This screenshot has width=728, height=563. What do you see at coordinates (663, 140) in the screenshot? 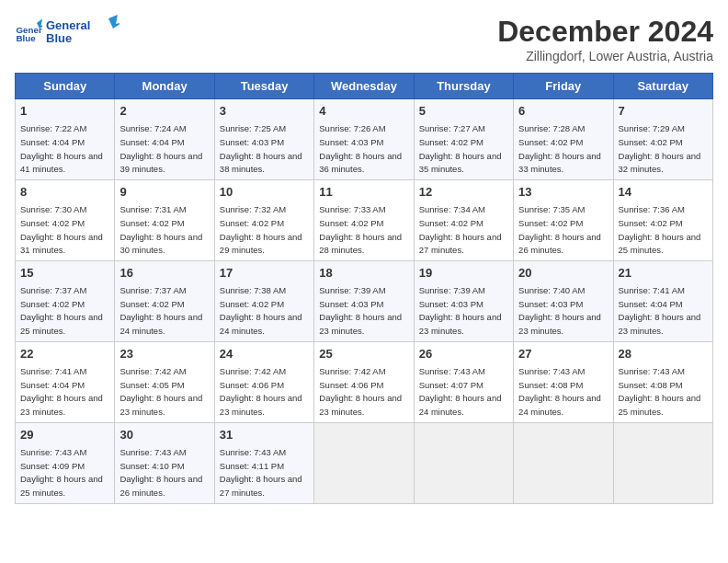
I see `calendar-cell: 7Sunrise: 7:29 AMSunset: 4:02 PMDaylight…` at bounding box center [663, 140].